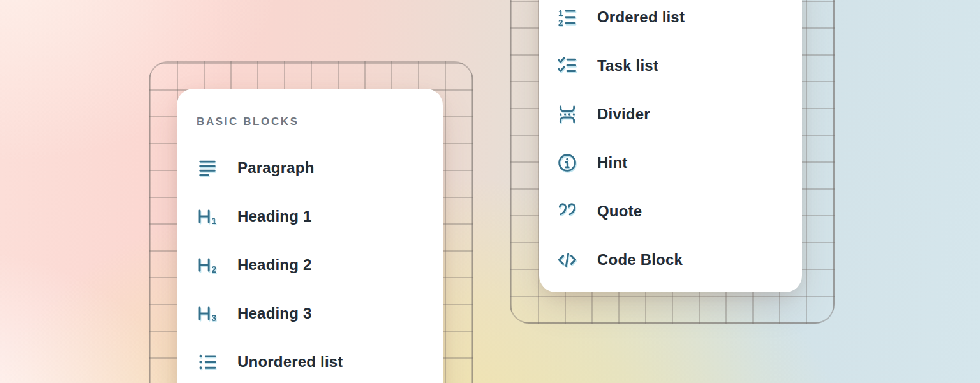 Image resolution: width=980 pixels, height=383 pixels. What do you see at coordinates (207, 216) in the screenshot?
I see `heading-1-icon: 1` at bounding box center [207, 216].